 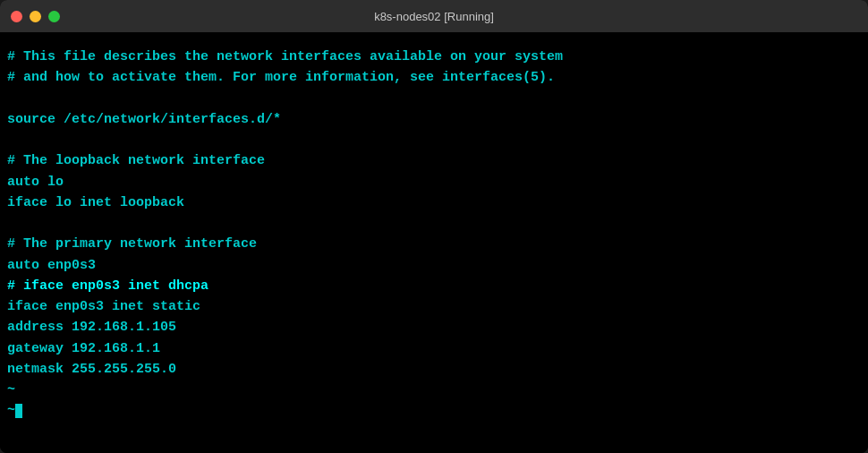 What do you see at coordinates (434, 16) in the screenshot?
I see `window-title: k8s-nodes02 [Running]` at bounding box center [434, 16].